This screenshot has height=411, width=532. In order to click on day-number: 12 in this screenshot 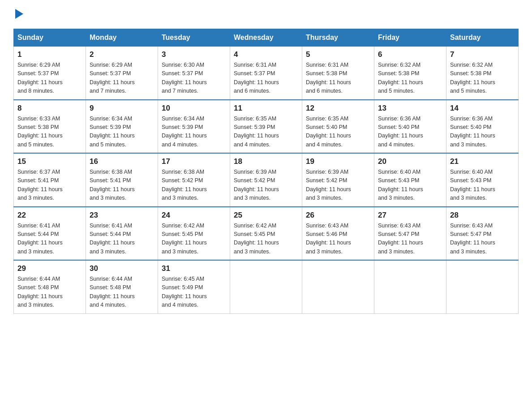, I will do `click(338, 108)`.